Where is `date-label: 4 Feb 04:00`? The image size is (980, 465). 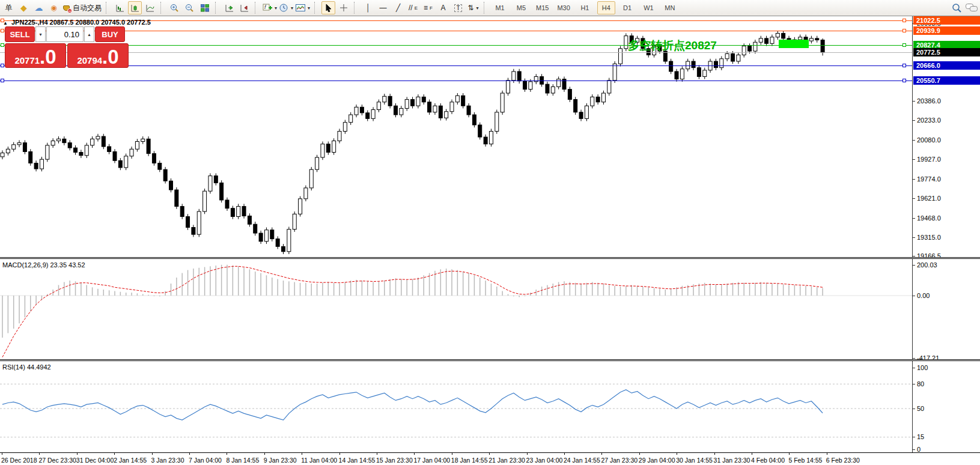 date-label: 4 Feb 04:00 is located at coordinates (768, 460).